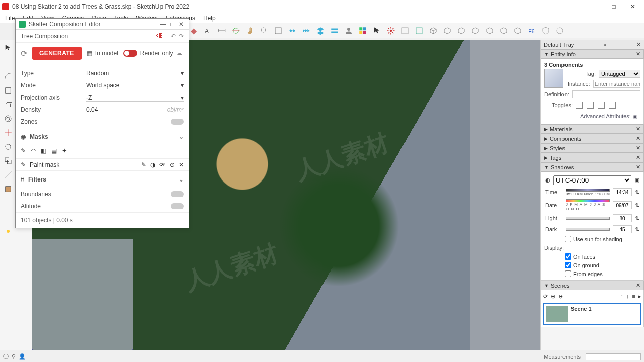  I want to click on dark-stepper: ⇅, so click(637, 229).